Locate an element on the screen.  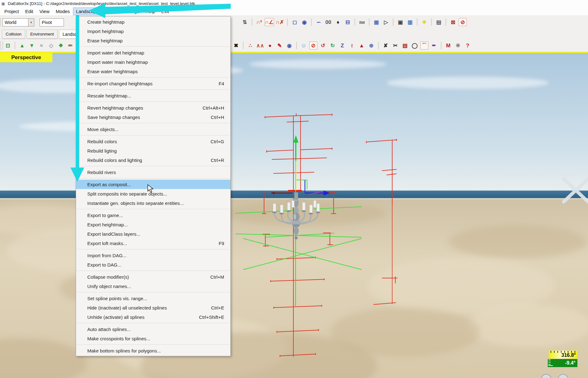
landscape-menu-item: Export to DAG... is located at coordinates (153, 265).